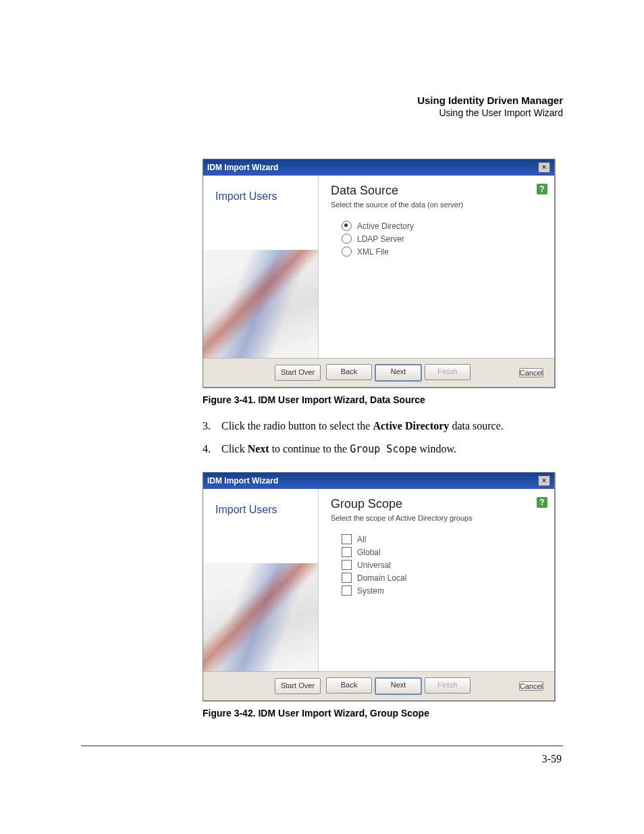 The width and height of the screenshot is (644, 834). I want to click on dialog1-title: IDM Import Wizard, so click(243, 167).